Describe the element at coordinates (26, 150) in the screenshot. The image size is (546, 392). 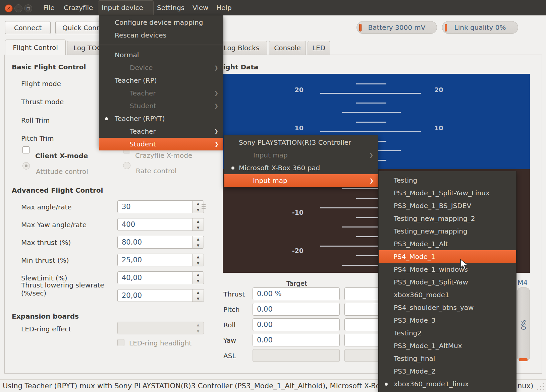
I see `client-xmode-checkbox` at that location.